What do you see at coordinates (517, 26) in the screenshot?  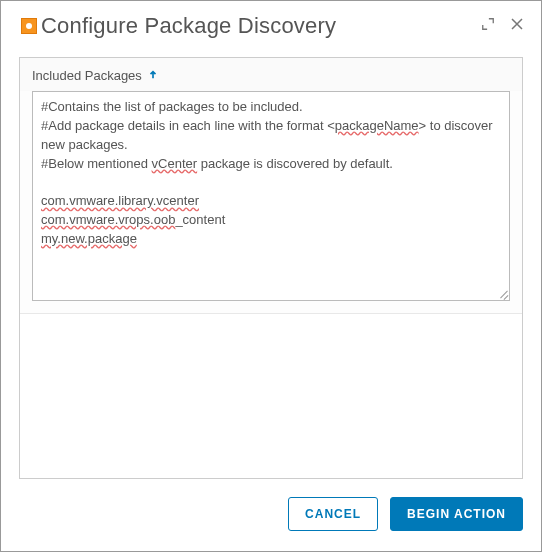 I see `close-icon` at bounding box center [517, 26].